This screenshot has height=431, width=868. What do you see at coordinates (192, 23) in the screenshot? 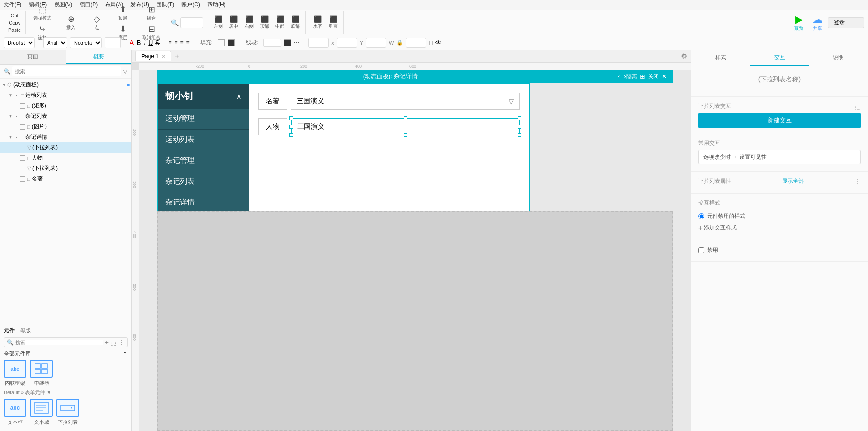
I see `zoom-input: 80%` at bounding box center [192, 23].